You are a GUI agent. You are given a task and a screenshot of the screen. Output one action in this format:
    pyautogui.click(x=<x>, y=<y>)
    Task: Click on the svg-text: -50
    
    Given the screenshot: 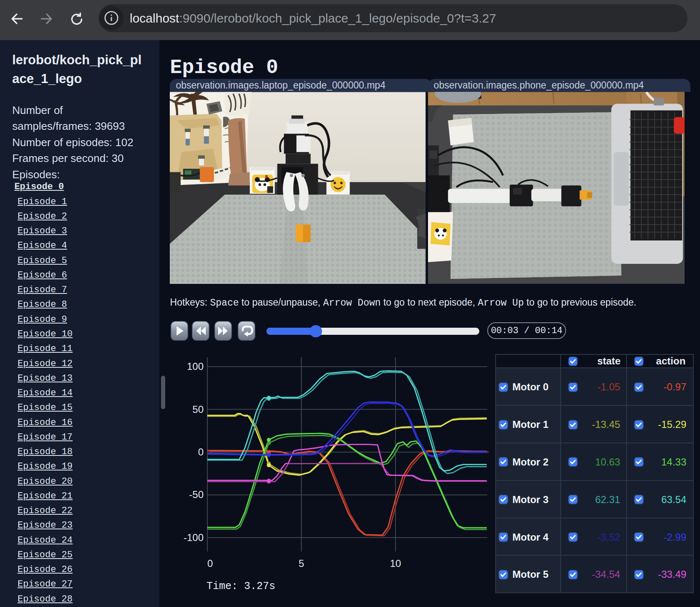 What is the action you would take?
    pyautogui.click(x=196, y=494)
    